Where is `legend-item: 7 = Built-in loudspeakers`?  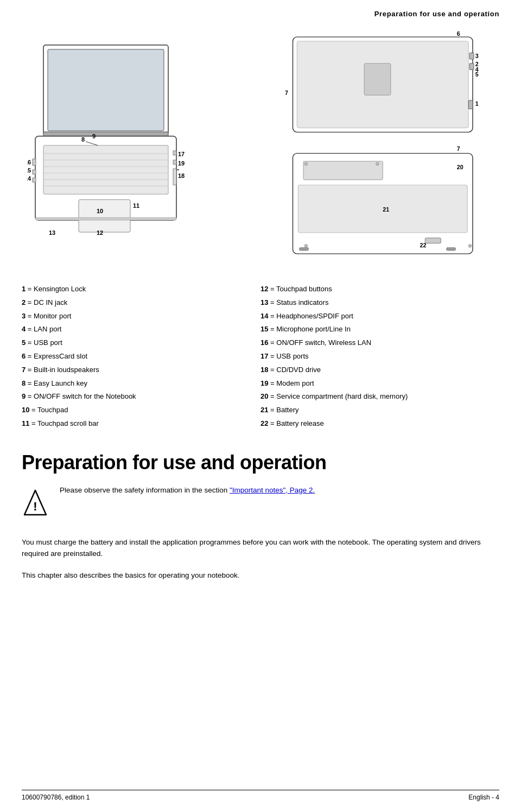
legend-item: 7 = Built-in loudspeakers is located at coordinates (141, 370).